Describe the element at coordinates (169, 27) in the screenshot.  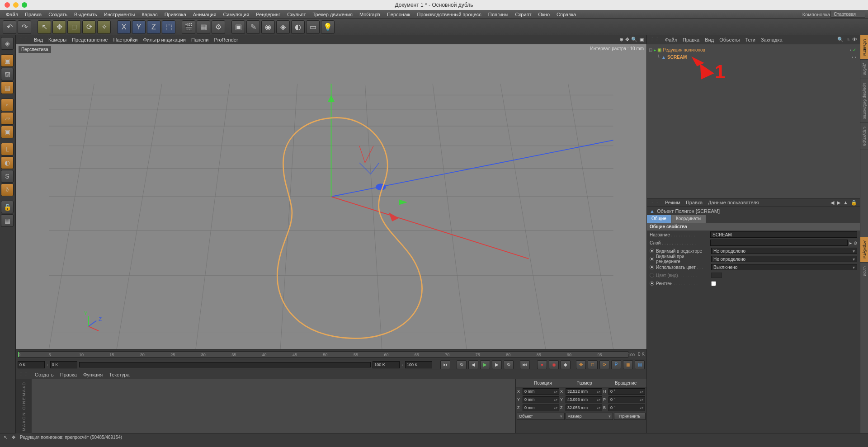
I see `world-axis-icon: ⬚` at that location.